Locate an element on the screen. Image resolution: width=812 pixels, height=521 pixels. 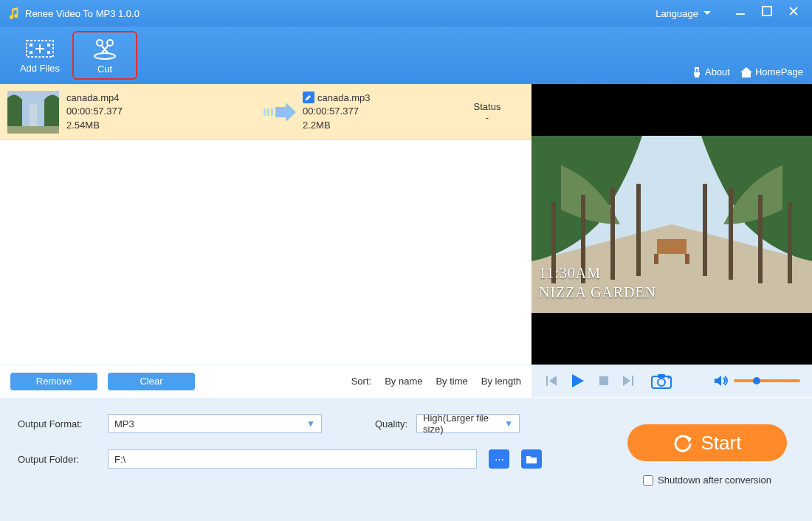
about-label: About is located at coordinates (718, 72).